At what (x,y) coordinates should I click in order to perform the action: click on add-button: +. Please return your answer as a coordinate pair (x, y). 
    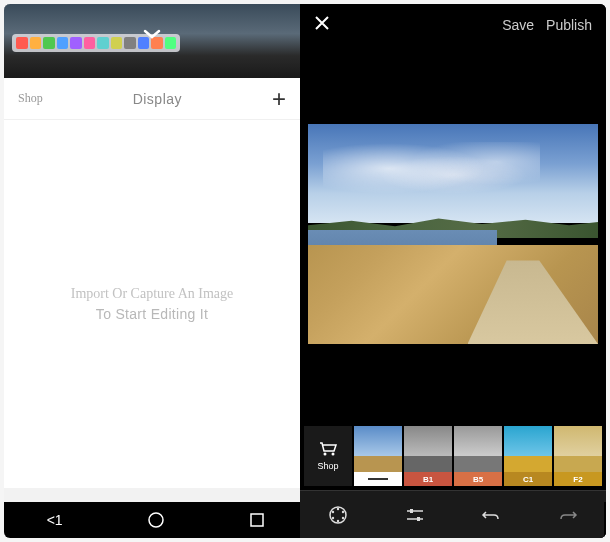
    Looking at the image, I should click on (279, 99).